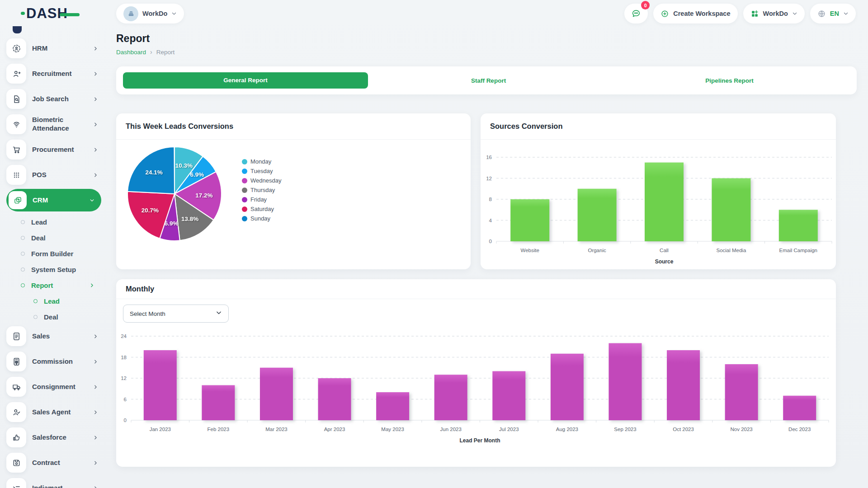 The height and width of the screenshot is (488, 868). What do you see at coordinates (833, 14) in the screenshot?
I see `language-selector: EN` at bounding box center [833, 14].